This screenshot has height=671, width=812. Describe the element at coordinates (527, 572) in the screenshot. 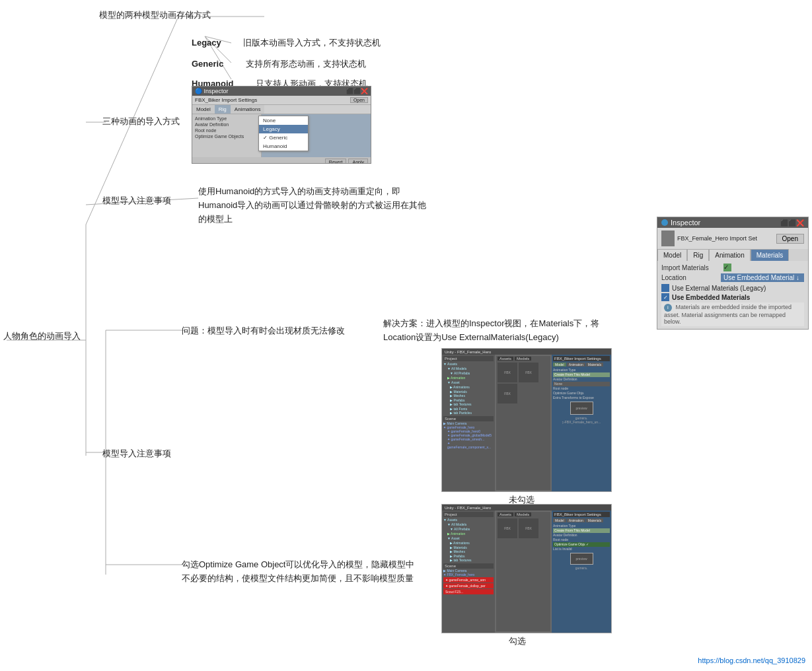

I see `unity-content-2: Project ▼ Assets ▼ All Models ▼ All Pref…` at that location.